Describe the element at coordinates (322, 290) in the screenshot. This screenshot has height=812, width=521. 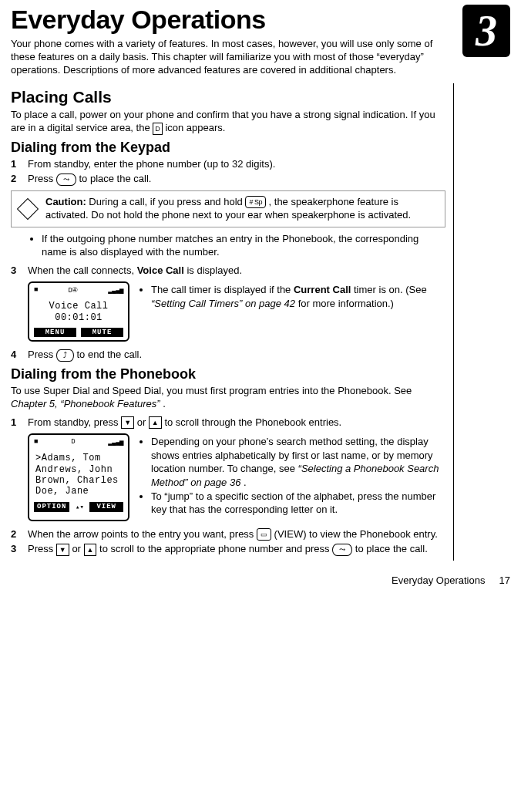
I see `side-bold: Current Call` at that location.